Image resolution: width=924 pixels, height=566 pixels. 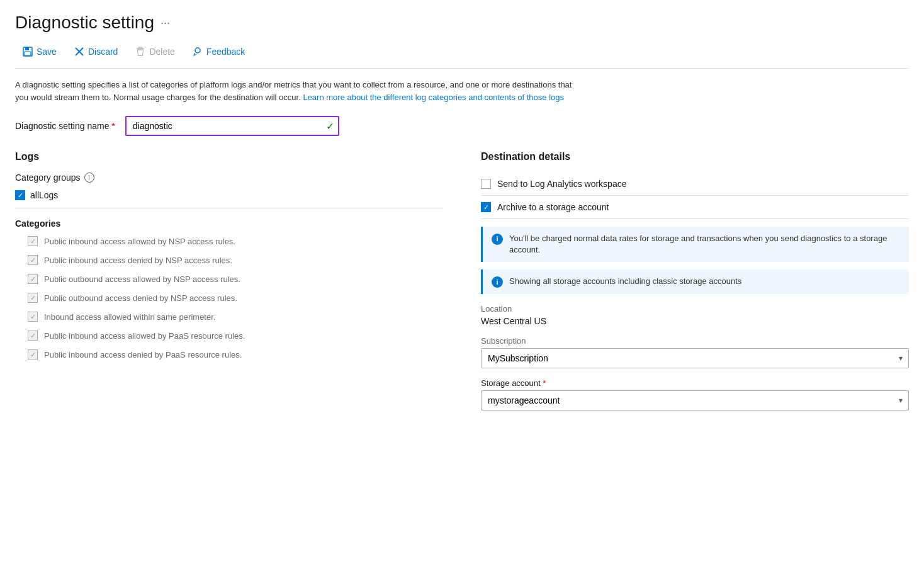 What do you see at coordinates (40, 52) in the screenshot?
I see `save-button: Save` at bounding box center [40, 52].